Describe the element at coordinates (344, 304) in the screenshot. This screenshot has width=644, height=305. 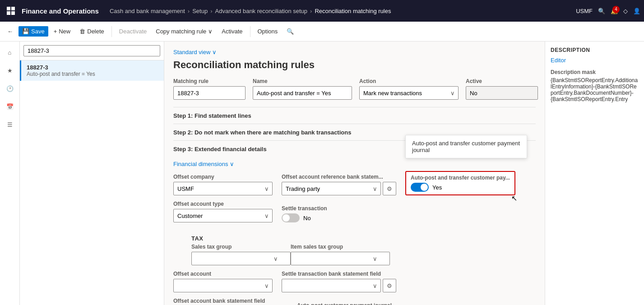
I see `auto-post-customer-label: Auto-post customer payment journal` at that location.